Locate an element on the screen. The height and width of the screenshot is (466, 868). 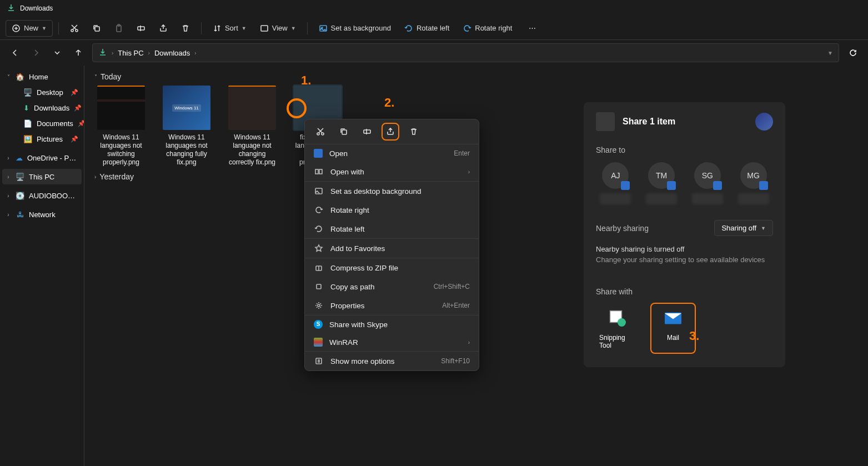
nearby-off-heading: Nearby sharing is turned off is located at coordinates (684, 249).